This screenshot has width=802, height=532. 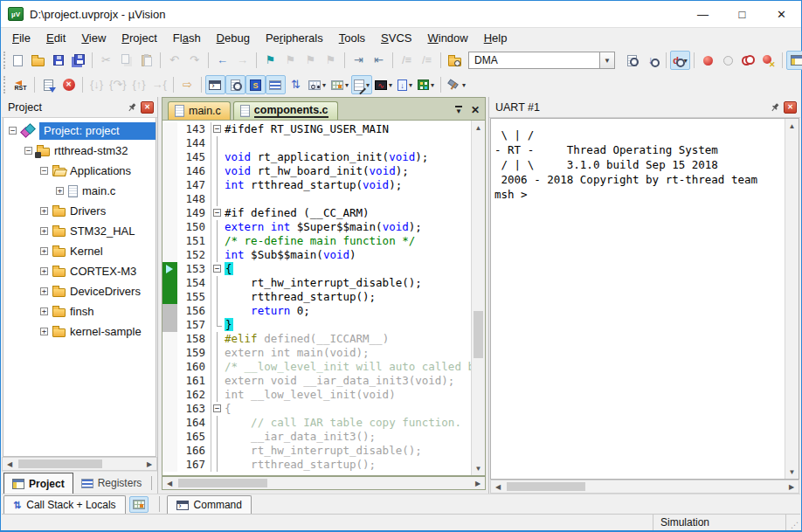 What do you see at coordinates (405, 85) in the screenshot?
I see `system-viewer-window-button: ↓▾` at bounding box center [405, 85].